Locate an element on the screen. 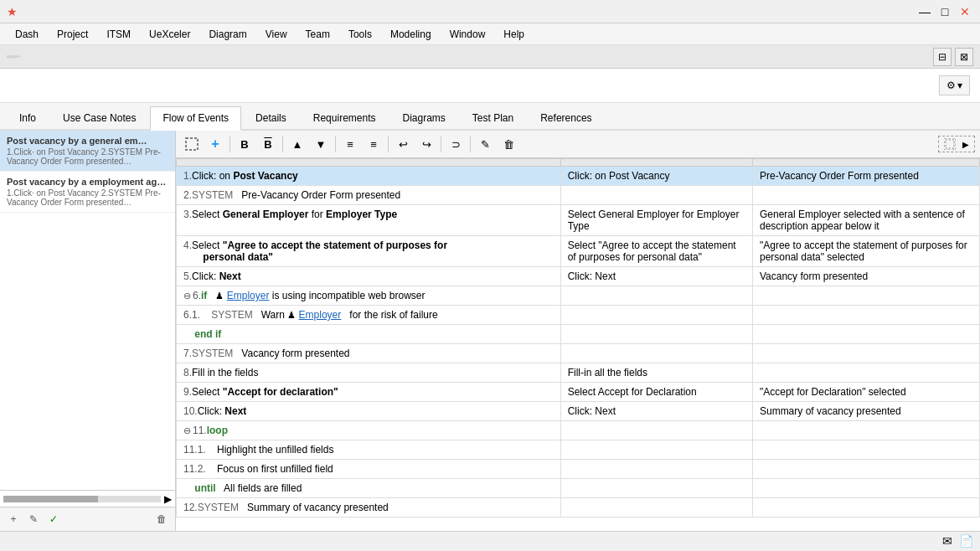 The image size is (980, 551). step-number-12: 11. is located at coordinates (199, 430).